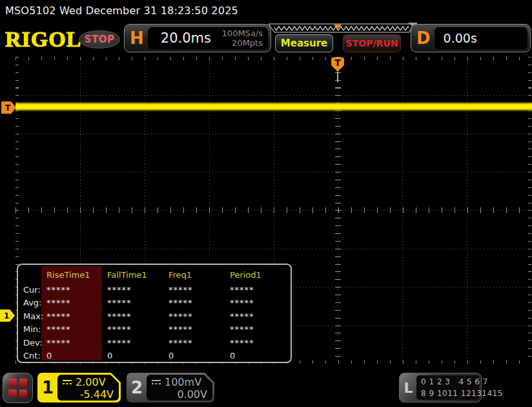  What do you see at coordinates (99, 39) in the screenshot?
I see `run-status-badge: STOP` at bounding box center [99, 39].